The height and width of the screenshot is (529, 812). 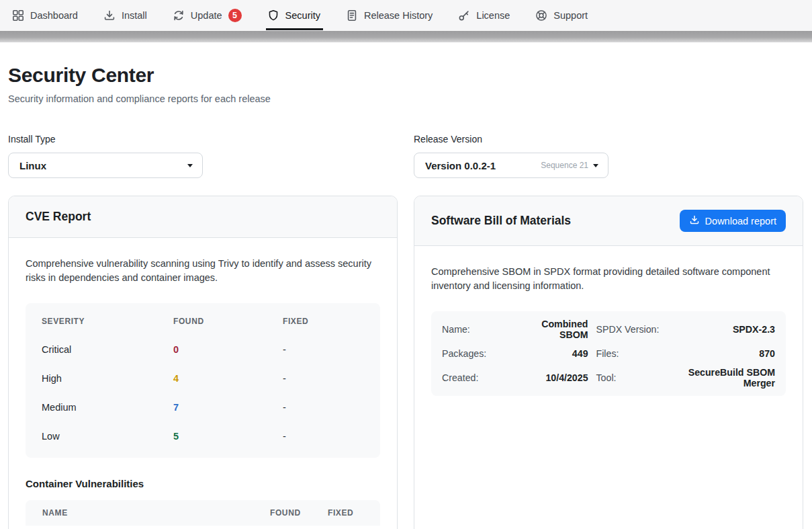 I want to click on cve-description: Comprehensive vulnerability scanning usi…, so click(x=203, y=272).